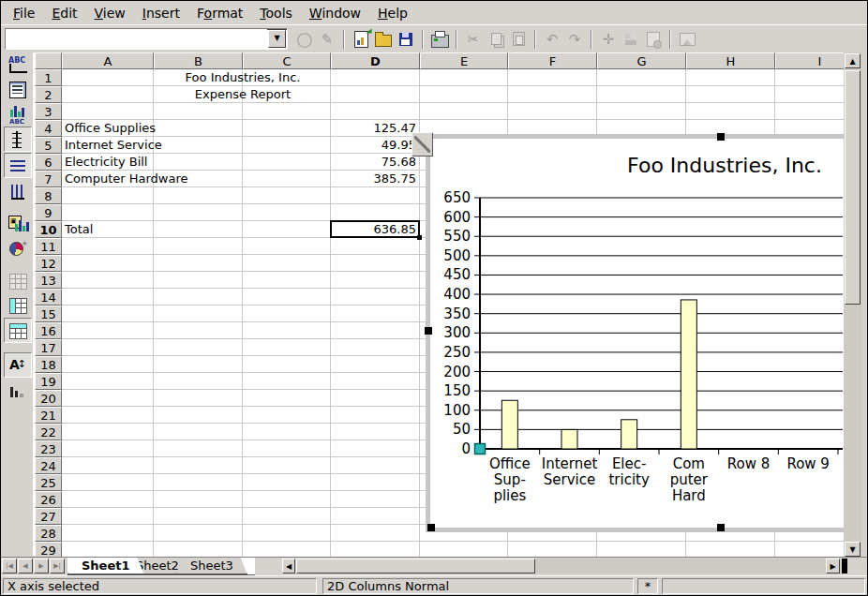 The height and width of the screenshot is (596, 868). Describe the element at coordinates (49, 263) in the screenshot. I see `row-header-12: 12` at that location.